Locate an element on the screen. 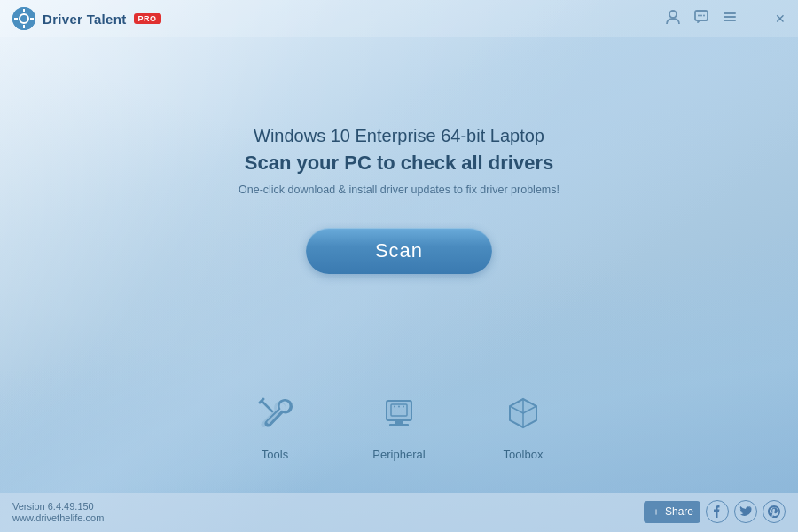 The image size is (798, 532). menu-icon is located at coordinates (730, 19).